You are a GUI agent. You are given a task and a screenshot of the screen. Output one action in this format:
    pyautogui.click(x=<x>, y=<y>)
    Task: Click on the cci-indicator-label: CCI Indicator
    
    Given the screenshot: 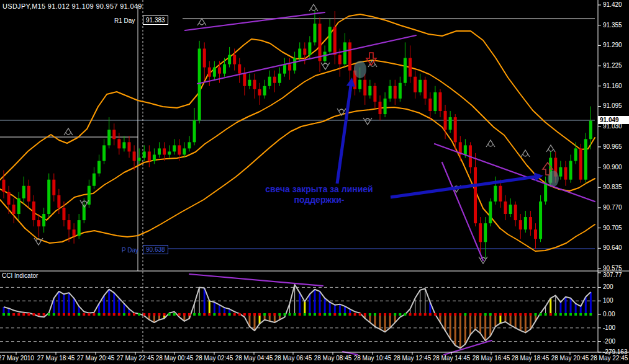 What is the action you would take?
    pyautogui.click(x=20, y=275)
    